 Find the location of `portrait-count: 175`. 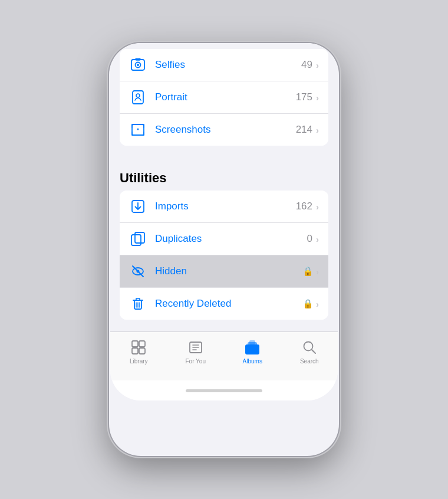

portrait-count: 175 is located at coordinates (304, 97).